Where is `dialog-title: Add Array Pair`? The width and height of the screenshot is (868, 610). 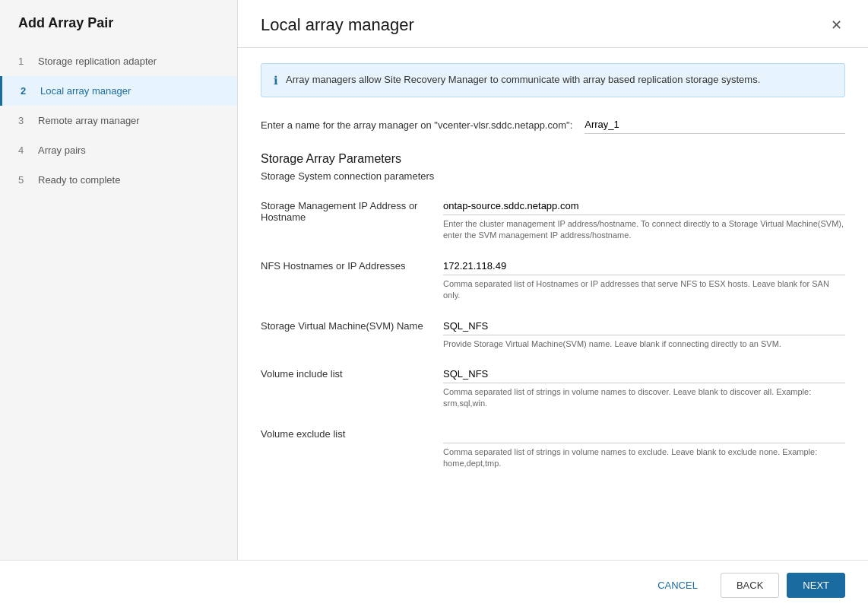
dialog-title: Add Array Pair is located at coordinates (119, 30).